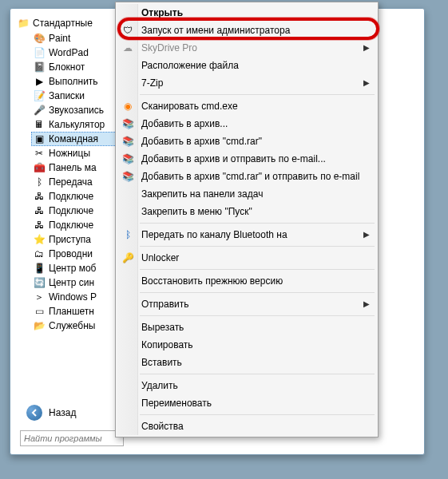 Image resolution: width=448 pixels, height=479 pixels. What do you see at coordinates (247, 281) in the screenshot?
I see `context-menu-item: Восстановить прежнюю версию` at bounding box center [247, 281].